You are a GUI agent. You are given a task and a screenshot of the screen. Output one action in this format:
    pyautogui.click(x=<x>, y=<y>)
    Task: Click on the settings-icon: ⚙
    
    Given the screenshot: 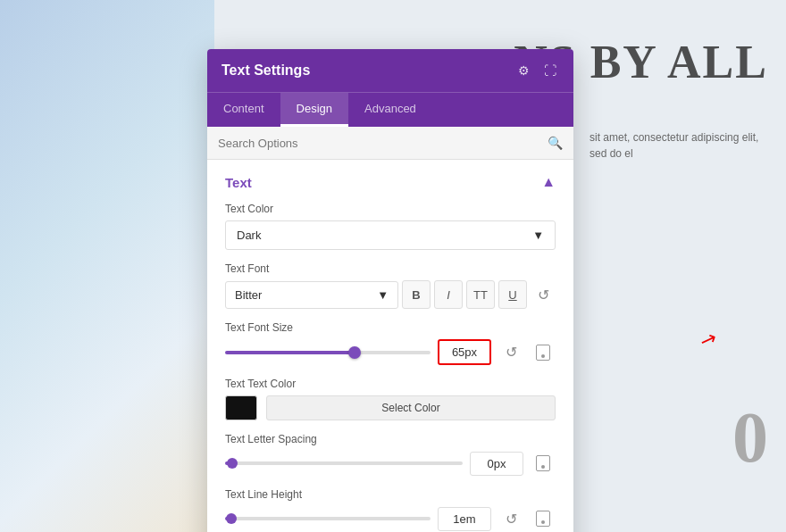 What is the action you would take?
    pyautogui.click(x=523, y=71)
    